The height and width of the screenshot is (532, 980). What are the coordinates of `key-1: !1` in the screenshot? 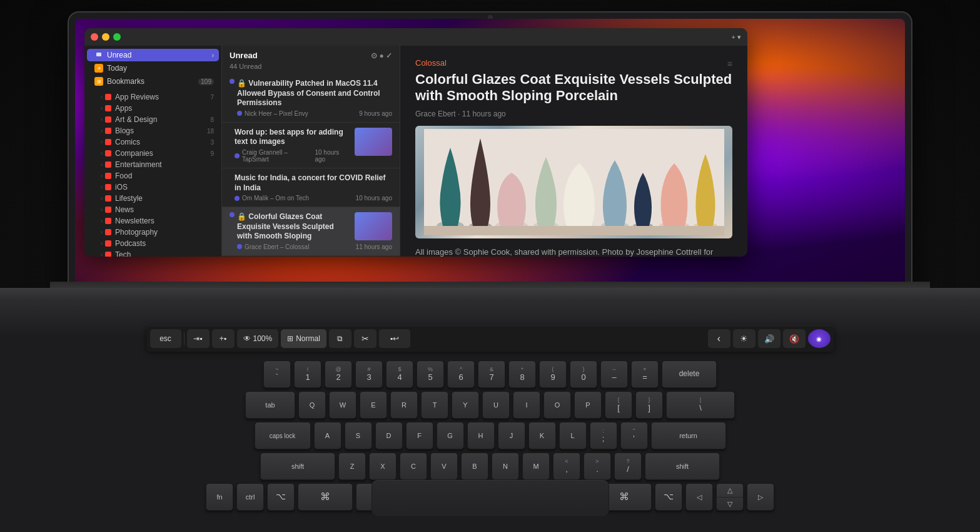 It's located at (308, 374).